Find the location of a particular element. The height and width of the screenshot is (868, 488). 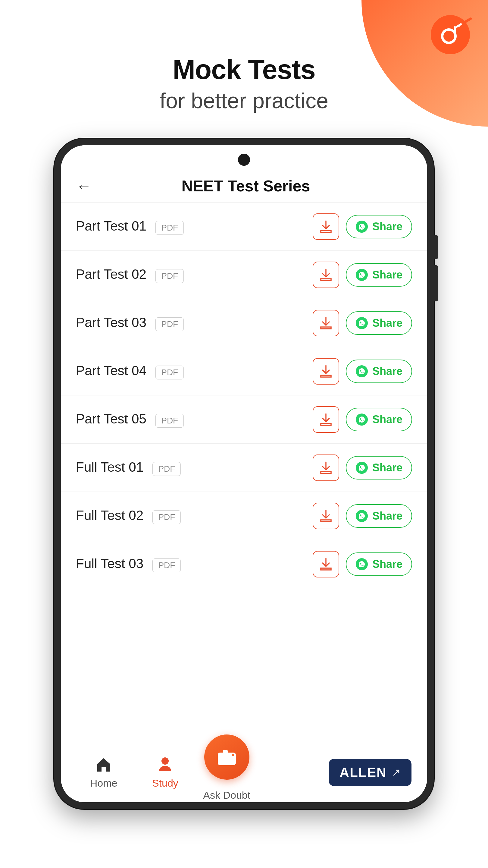

ask-doubt-label: Ask Doubt is located at coordinates (227, 795).